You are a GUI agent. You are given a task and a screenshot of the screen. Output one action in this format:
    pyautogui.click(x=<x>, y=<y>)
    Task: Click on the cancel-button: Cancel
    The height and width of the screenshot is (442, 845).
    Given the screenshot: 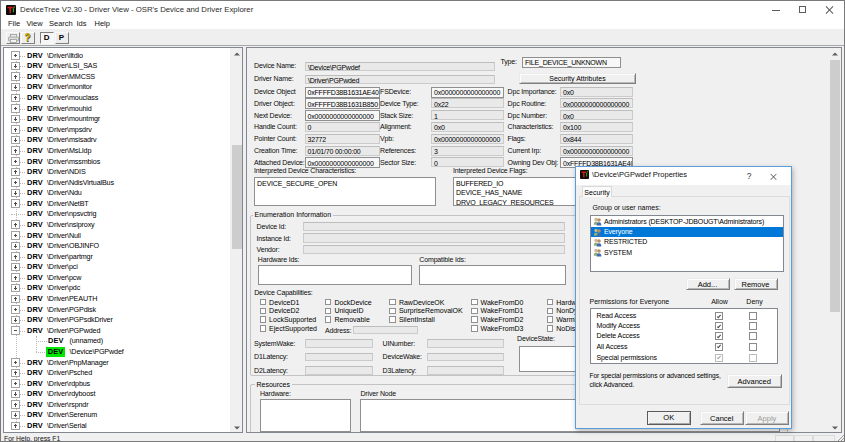 What is the action you would take?
    pyautogui.click(x=722, y=418)
    